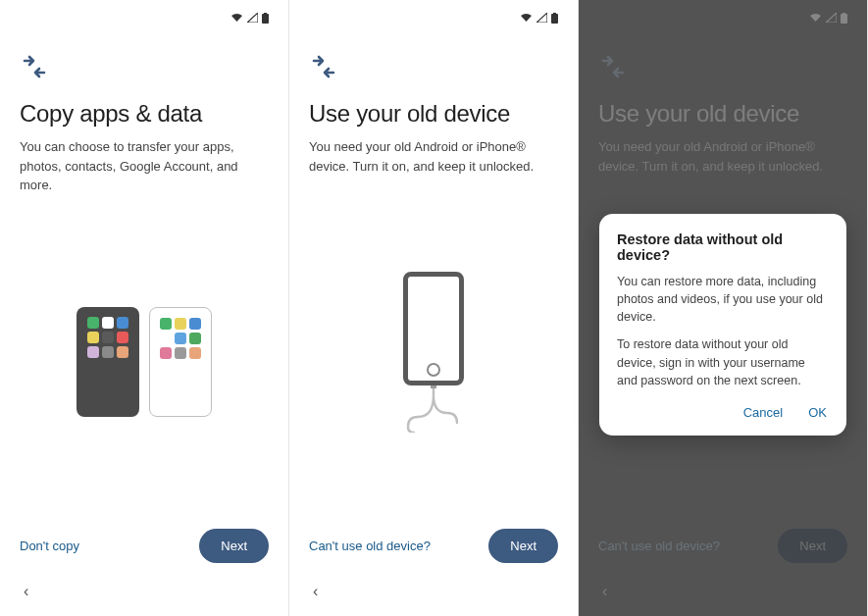 Image resolution: width=868 pixels, height=616 pixels. Describe the element at coordinates (370, 545) in the screenshot. I see `cant-use-old-device-button: Can't use old device?` at that location.